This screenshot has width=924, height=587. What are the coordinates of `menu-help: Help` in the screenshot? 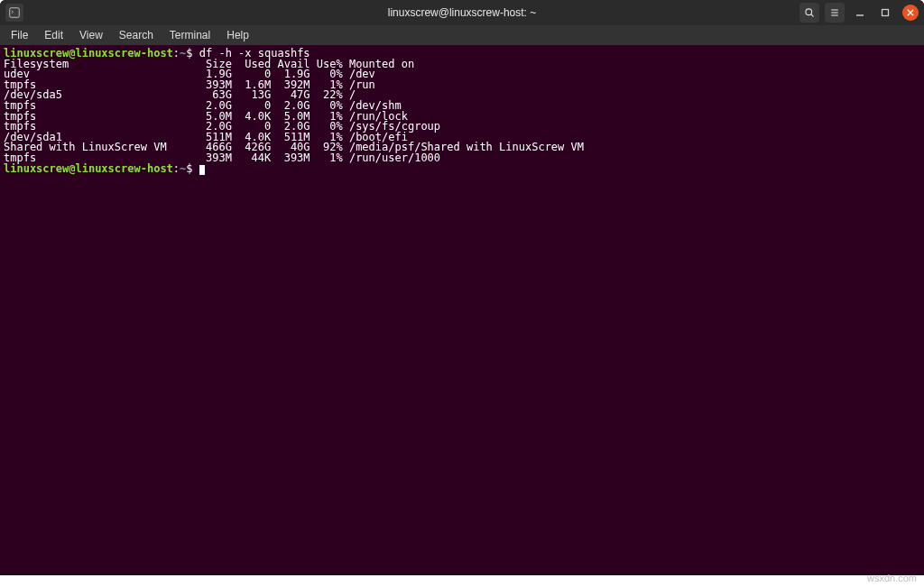 It's located at (238, 35).